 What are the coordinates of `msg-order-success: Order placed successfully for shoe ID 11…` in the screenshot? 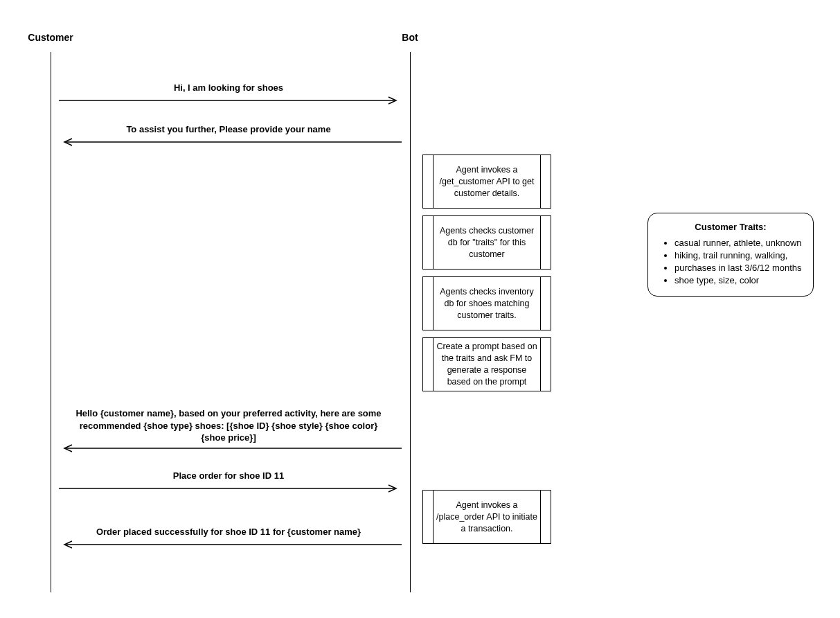 It's located at (229, 532).